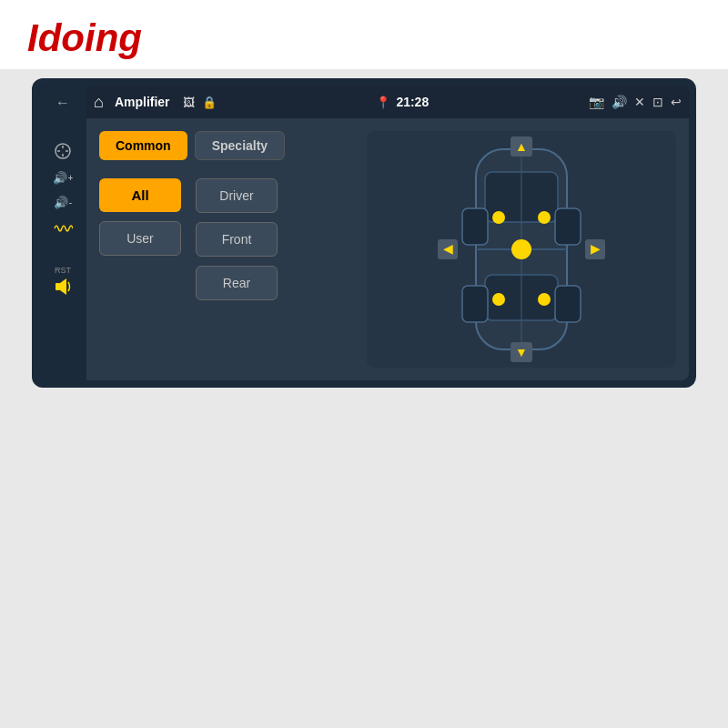 This screenshot has width=728, height=728. I want to click on wave-icon, so click(63, 228).